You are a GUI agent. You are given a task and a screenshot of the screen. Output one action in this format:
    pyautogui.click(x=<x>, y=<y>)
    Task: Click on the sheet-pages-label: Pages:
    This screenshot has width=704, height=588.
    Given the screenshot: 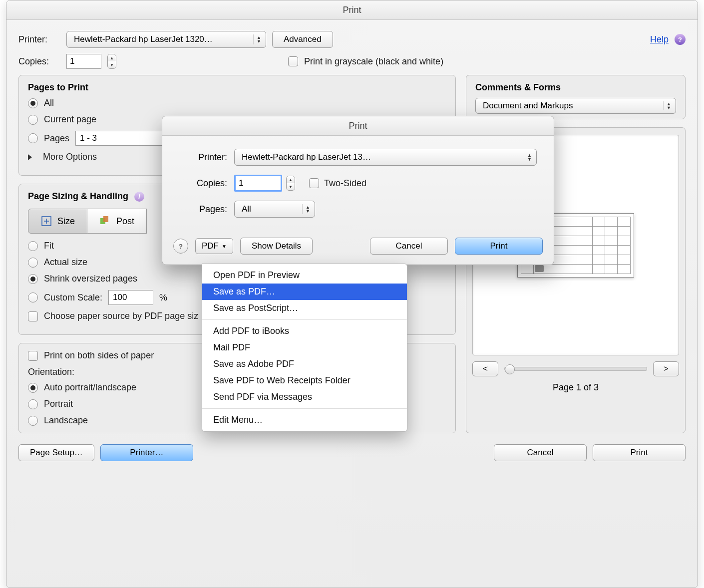 What is the action you would take?
    pyautogui.click(x=203, y=210)
    